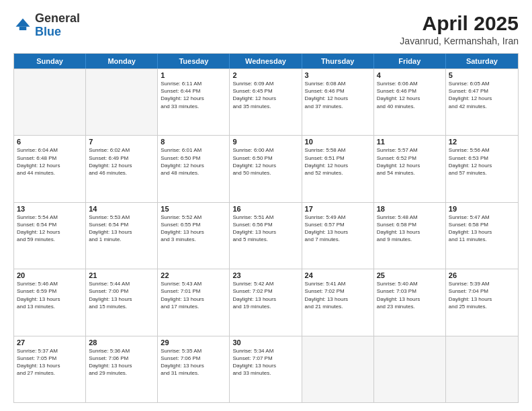  I want to click on day-24: 24Sunrise: 5:41 AM Sunset: 7:02 PM Dayli…, so click(339, 302).